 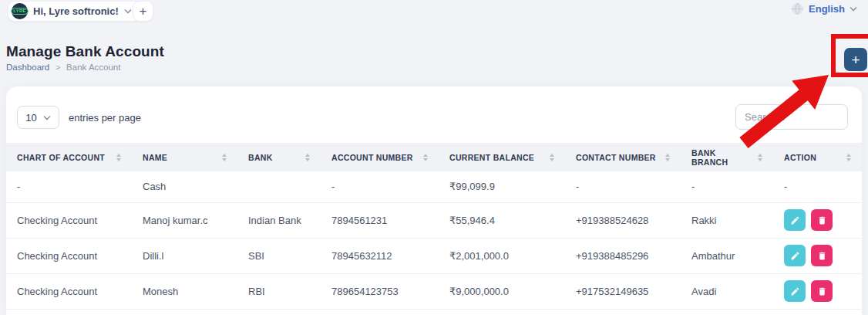 I want to click on breadcrumb-current: Bank Account, so click(x=93, y=67).